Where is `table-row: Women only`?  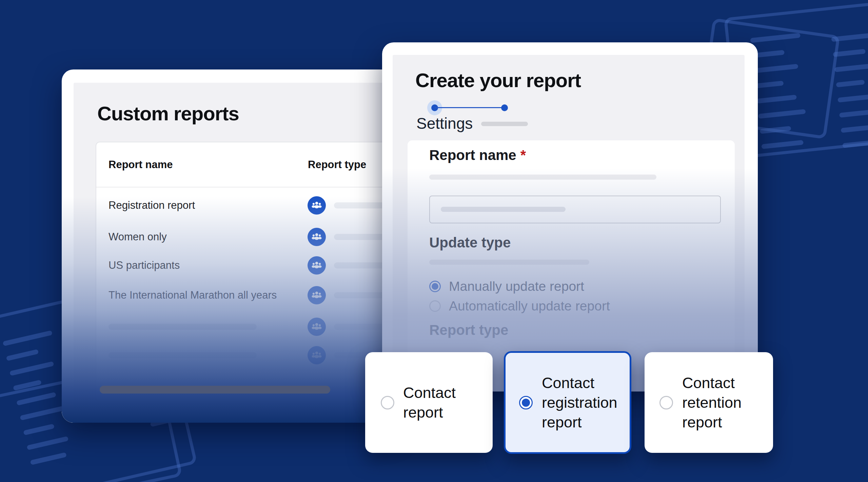
table-row: Women only is located at coordinates (242, 237).